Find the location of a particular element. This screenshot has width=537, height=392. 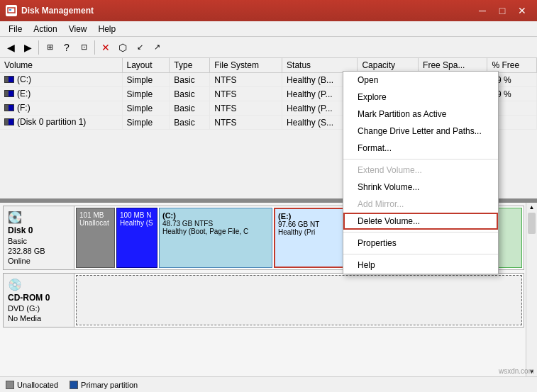

ctx-item-shrink-volume---: Shrink Volume... is located at coordinates (421, 187).